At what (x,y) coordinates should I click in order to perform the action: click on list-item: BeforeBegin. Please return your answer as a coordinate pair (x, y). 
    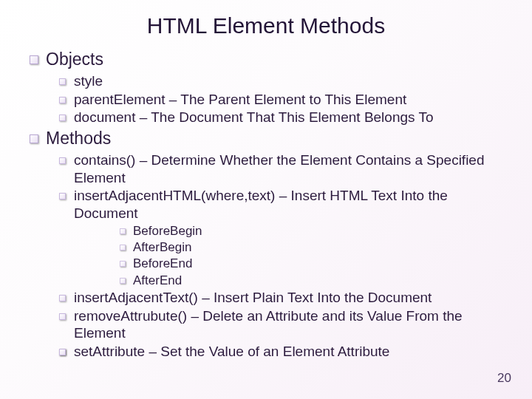
    Looking at the image, I should click on (311, 231).